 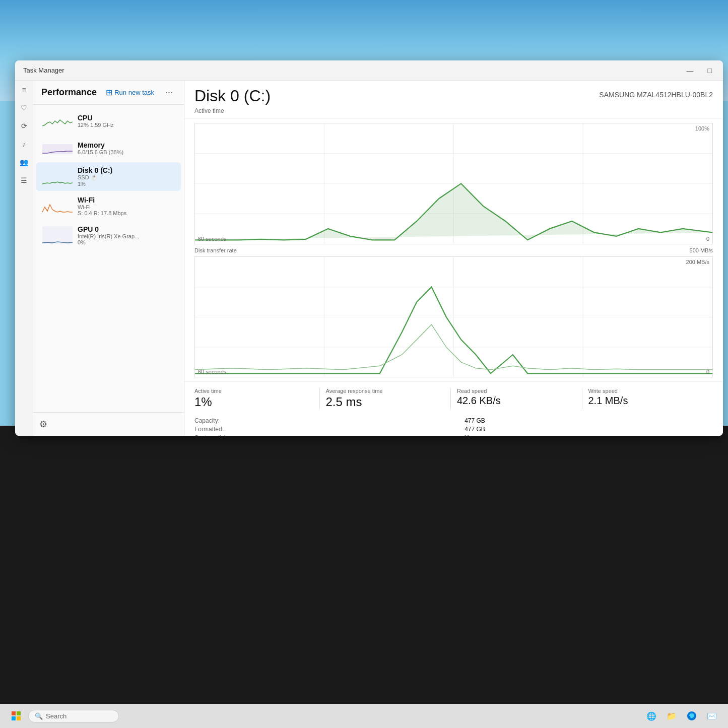 I want to click on system-disk-value: Yes, so click(x=588, y=435).